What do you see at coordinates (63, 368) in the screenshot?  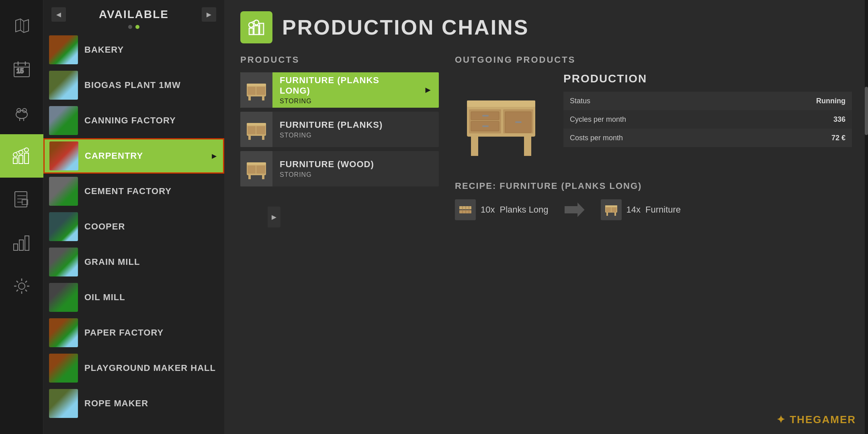 I see `building-thumb-playground` at bounding box center [63, 368].